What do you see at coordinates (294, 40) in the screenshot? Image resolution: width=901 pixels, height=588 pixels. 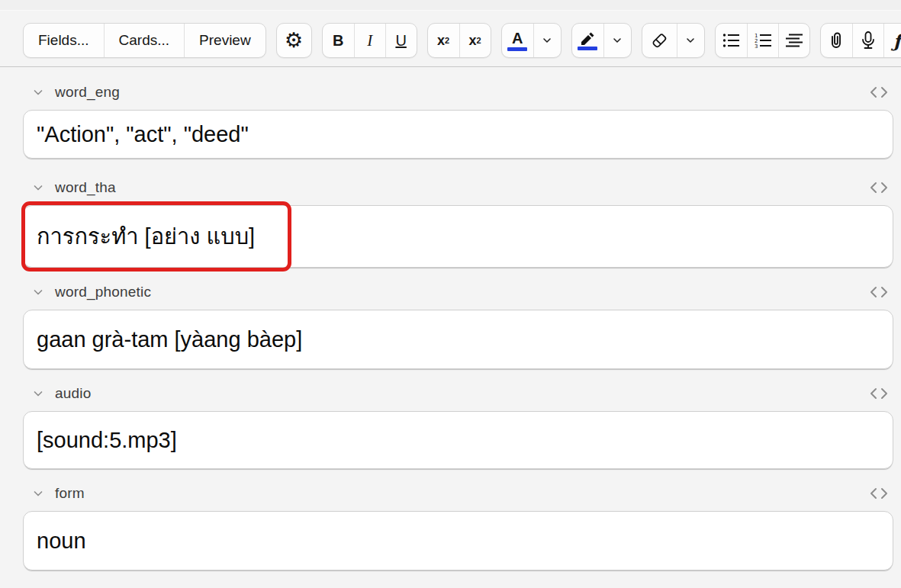 I see `settings-button: ⚙` at bounding box center [294, 40].